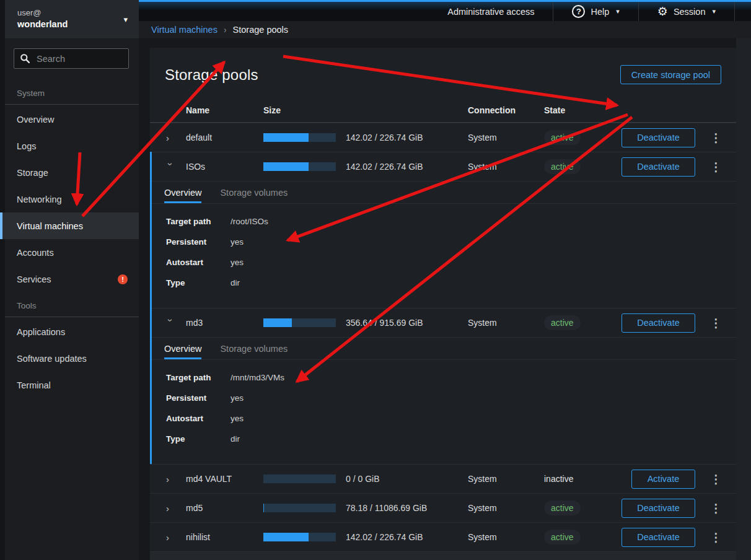  I want to click on detail-value-type: dir, so click(235, 439).